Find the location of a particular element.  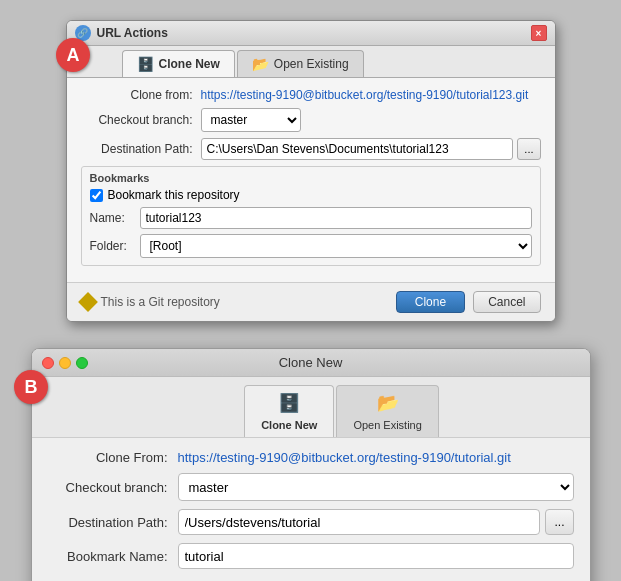

dest-path-input is located at coordinates (358, 149).